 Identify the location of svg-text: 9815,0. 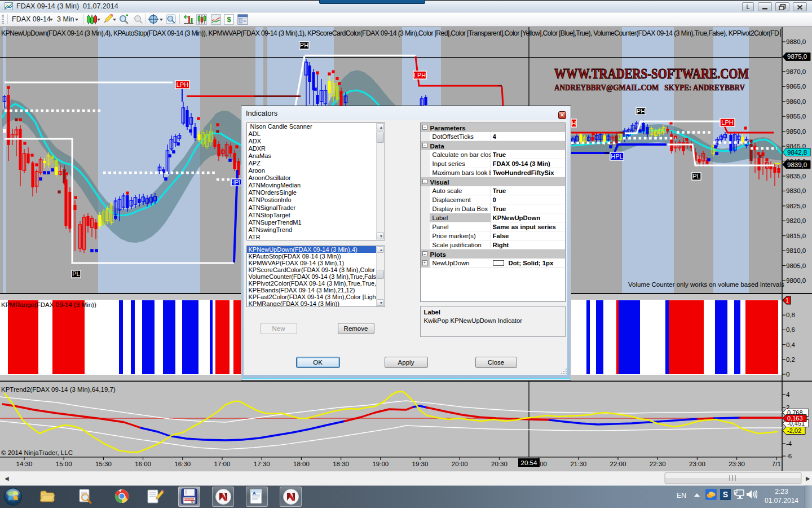
(796, 236).